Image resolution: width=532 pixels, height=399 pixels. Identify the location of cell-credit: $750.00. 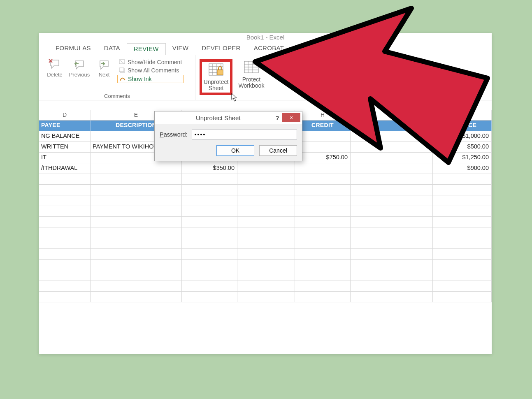
(323, 158).